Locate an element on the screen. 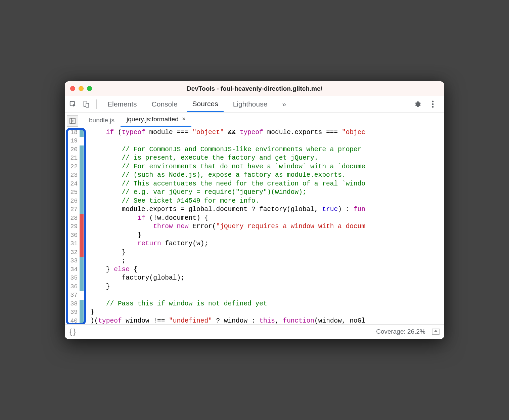 The width and height of the screenshot is (509, 420). gutter-row: 22 is located at coordinates (74, 167).